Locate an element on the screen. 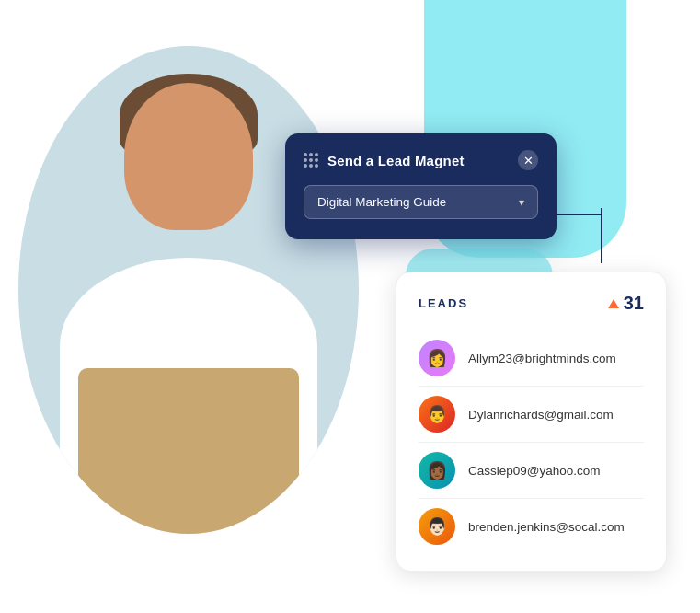 The width and height of the screenshot is (700, 613). avatar: 👨🏻 is located at coordinates (437, 526).